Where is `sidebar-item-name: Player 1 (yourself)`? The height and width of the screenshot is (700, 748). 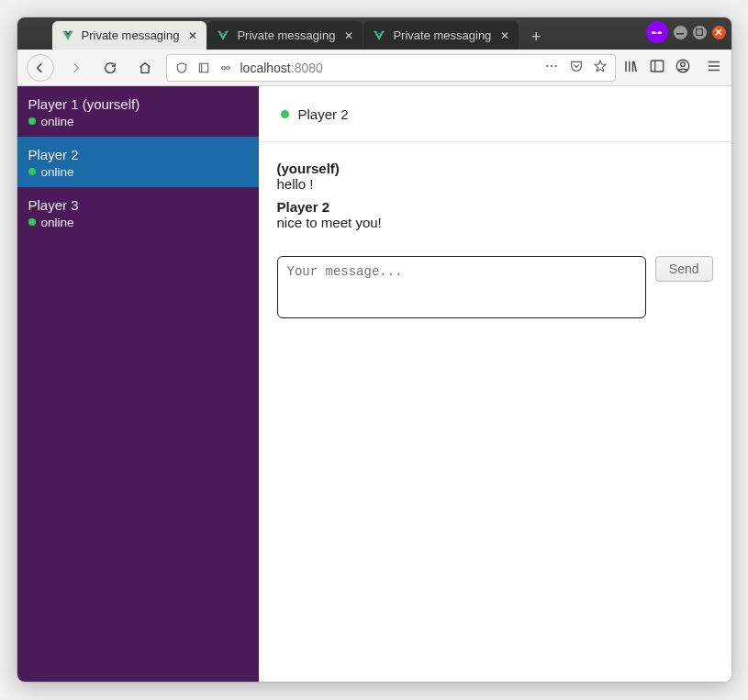 sidebar-item-name: Player 1 (yourself) is located at coordinates (138, 105).